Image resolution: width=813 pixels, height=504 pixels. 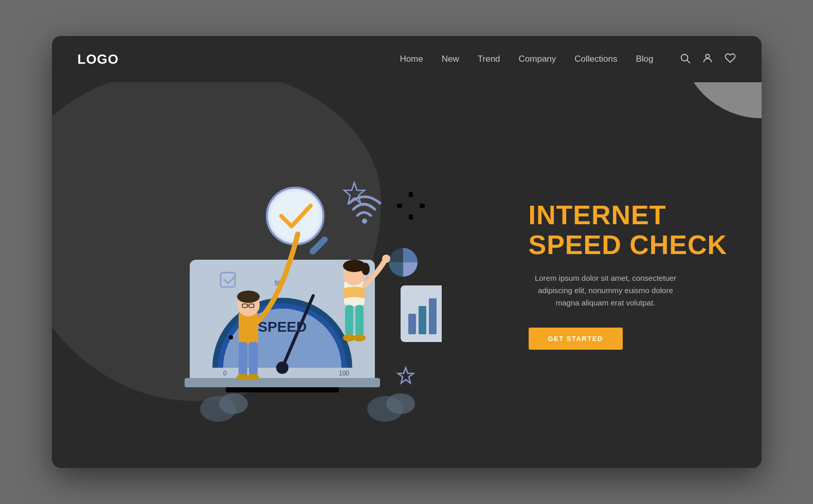 What do you see at coordinates (344, 373) in the screenshot?
I see `svg-text: 100` at bounding box center [344, 373].